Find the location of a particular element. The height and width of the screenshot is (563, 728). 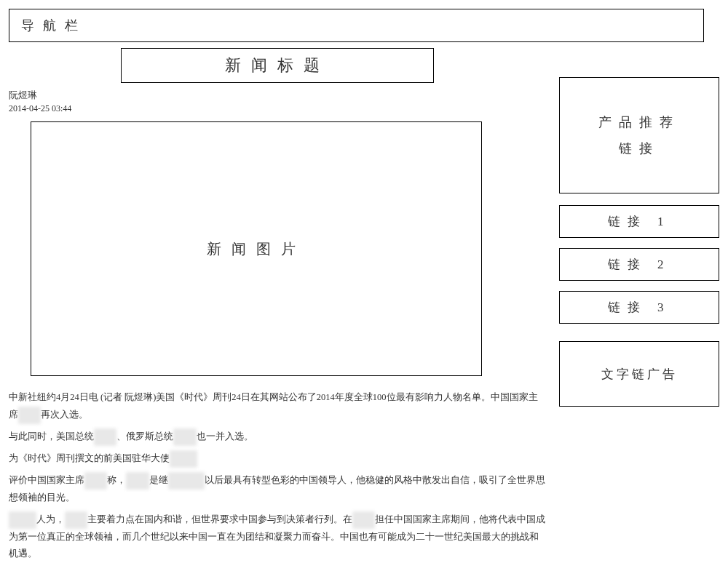

article-title: 新闻标题 is located at coordinates (277, 65).